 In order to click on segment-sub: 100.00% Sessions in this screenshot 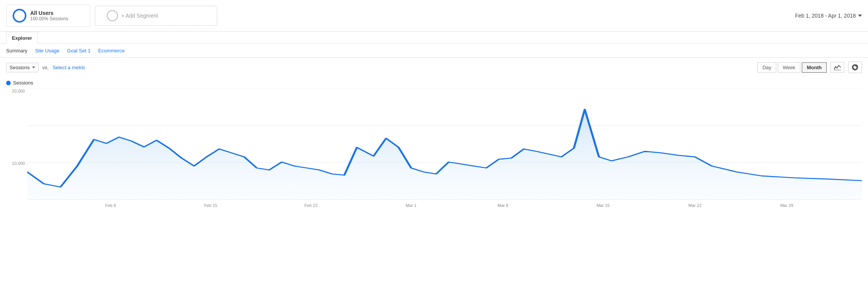, I will do `click(49, 19)`.